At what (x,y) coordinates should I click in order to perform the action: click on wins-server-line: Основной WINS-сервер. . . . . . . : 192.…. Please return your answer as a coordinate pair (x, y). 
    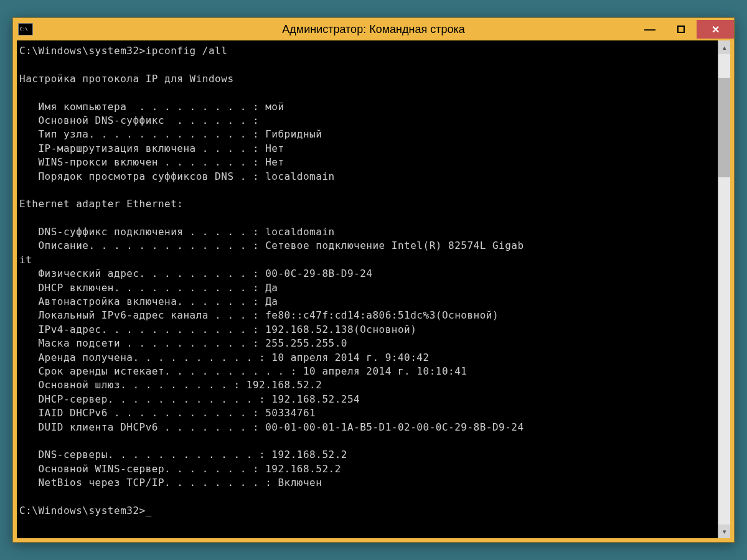
    Looking at the image, I should click on (181, 469).